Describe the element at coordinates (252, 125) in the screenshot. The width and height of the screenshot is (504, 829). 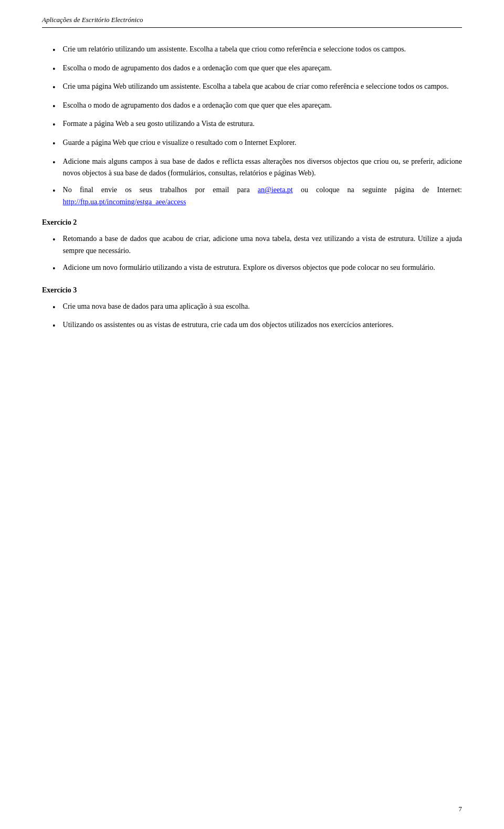
I see `list-item: Formate a página Web a seu gosto utiliza…` at that location.